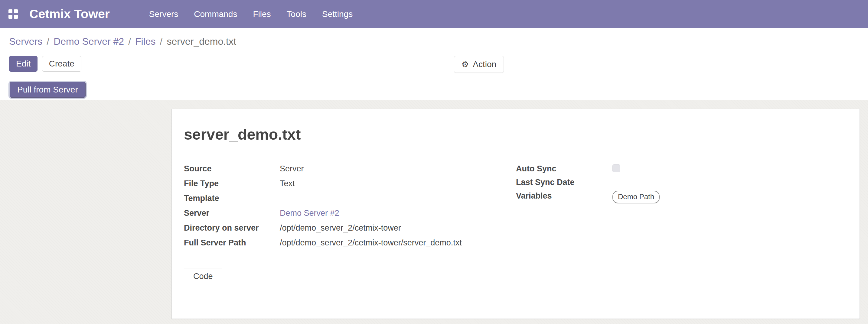 The width and height of the screenshot is (868, 324). Describe the element at coordinates (337, 230) in the screenshot. I see `field-row-directory: Directory on server /opt/demo_server_2/c…` at that location.